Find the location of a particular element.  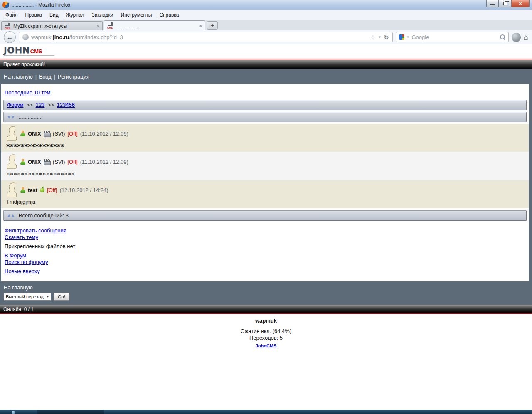

start-orb-icon is located at coordinates (13, 412).